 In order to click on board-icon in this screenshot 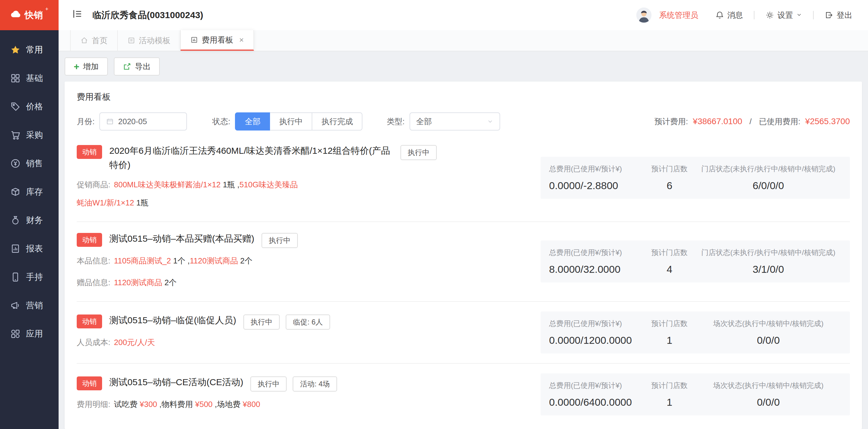, I will do `click(194, 40)`.